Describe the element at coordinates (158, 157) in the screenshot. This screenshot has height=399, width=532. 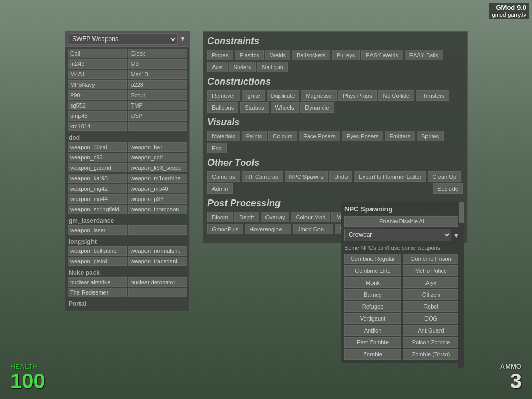
I see `weapon-button: weapon_colt` at that location.